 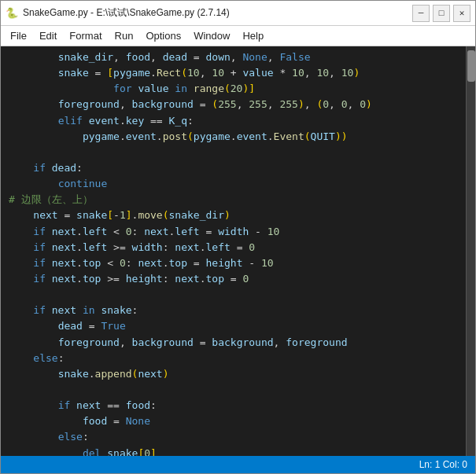 What do you see at coordinates (253, 36) in the screenshot?
I see `menu-help: Help` at bounding box center [253, 36].